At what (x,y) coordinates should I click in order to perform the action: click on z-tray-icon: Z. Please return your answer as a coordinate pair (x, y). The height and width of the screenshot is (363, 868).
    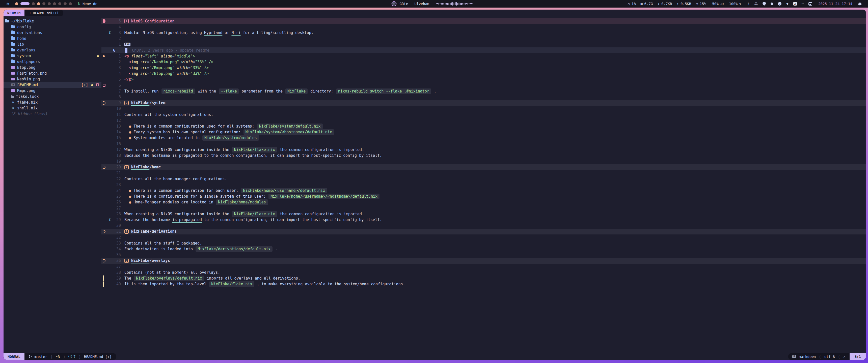
    Looking at the image, I should click on (795, 4).